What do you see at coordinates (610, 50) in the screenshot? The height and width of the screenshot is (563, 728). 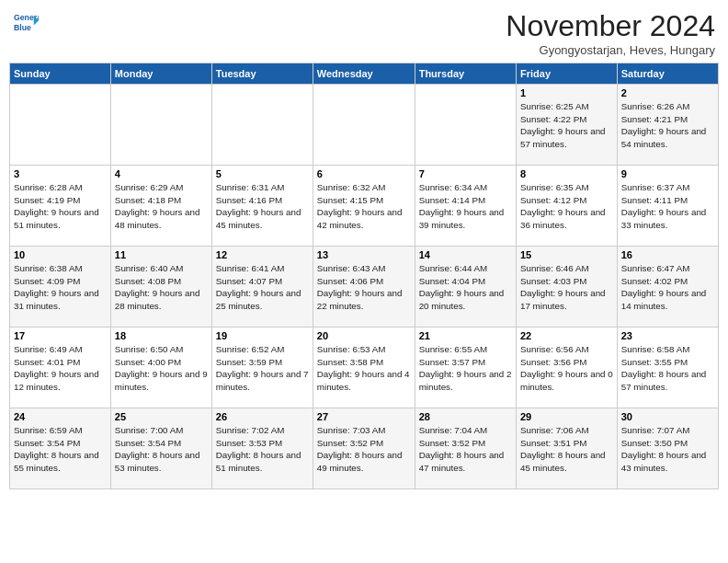 I see `location: Gyongyostarjan, Heves, Hungary` at bounding box center [610, 50].